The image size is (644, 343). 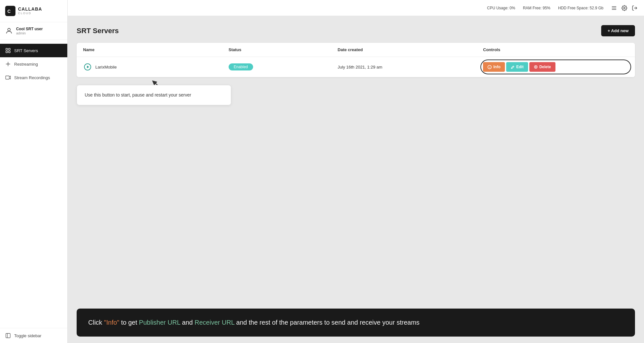 What do you see at coordinates (88, 67) in the screenshot?
I see `play-button` at bounding box center [88, 67].